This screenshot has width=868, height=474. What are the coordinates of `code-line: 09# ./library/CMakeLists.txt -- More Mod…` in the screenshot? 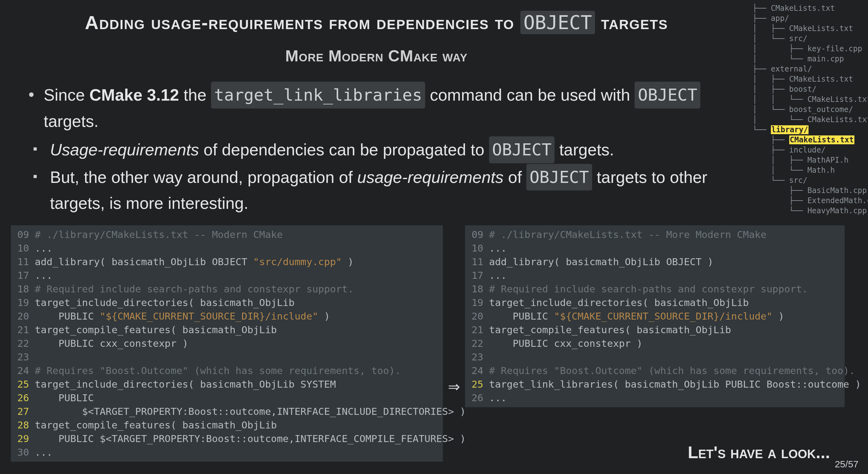 It's located at (655, 235).